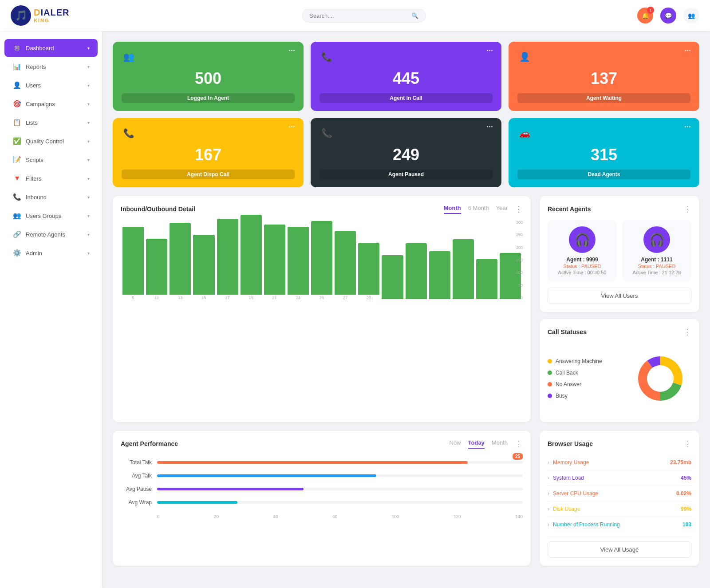 This screenshot has width=710, height=588. What do you see at coordinates (327, 57) in the screenshot?
I see `stat-icon-in-call: 📞` at bounding box center [327, 57].